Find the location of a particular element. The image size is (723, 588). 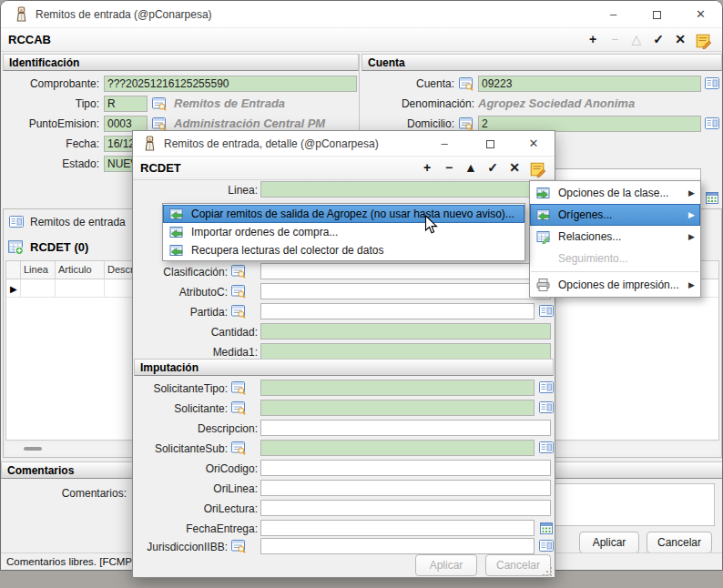

linea-field is located at coordinates (406, 189).